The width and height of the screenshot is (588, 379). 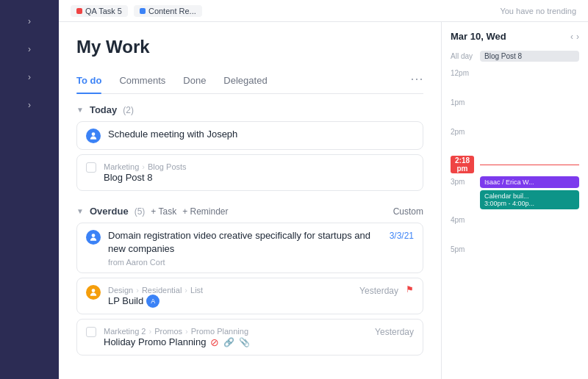 What do you see at coordinates (244, 342) in the screenshot?
I see `attachment-icon: 📎` at bounding box center [244, 342].